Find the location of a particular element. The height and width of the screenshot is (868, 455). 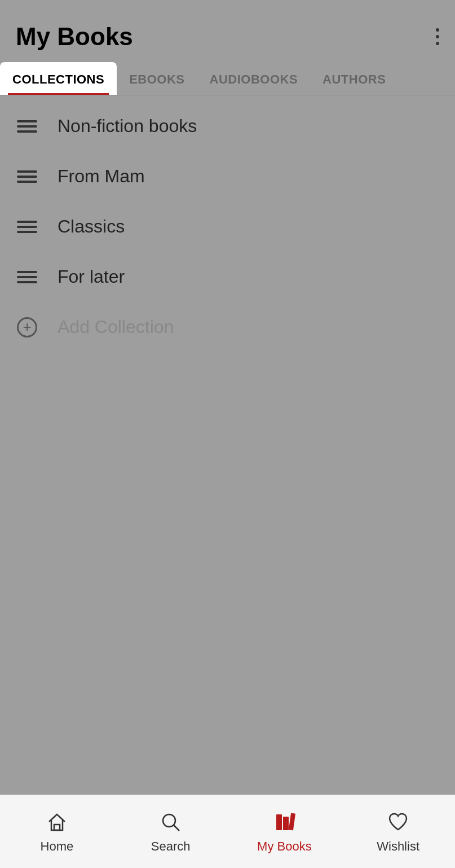

tab-collections: COLLECTIONS is located at coordinates (59, 78).